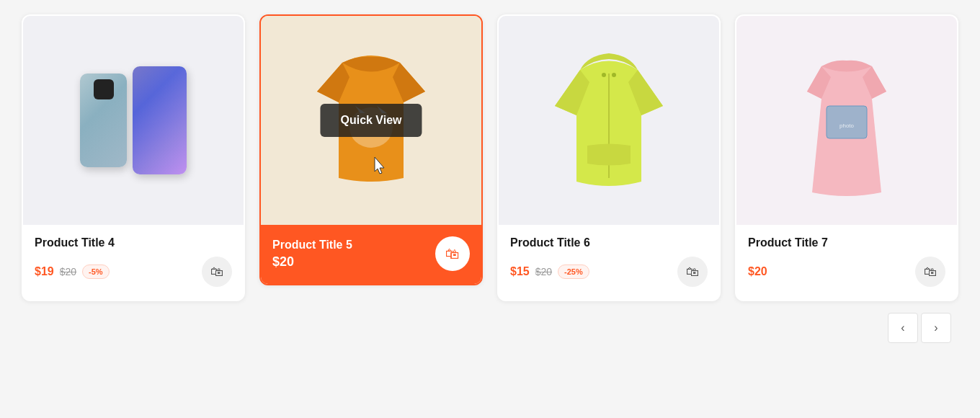 Image resolution: width=980 pixels, height=418 pixels. Describe the element at coordinates (133, 262) in the screenshot. I see `product-info-4: Product Title 4 $19 $20 -5% 🛍` at that location.